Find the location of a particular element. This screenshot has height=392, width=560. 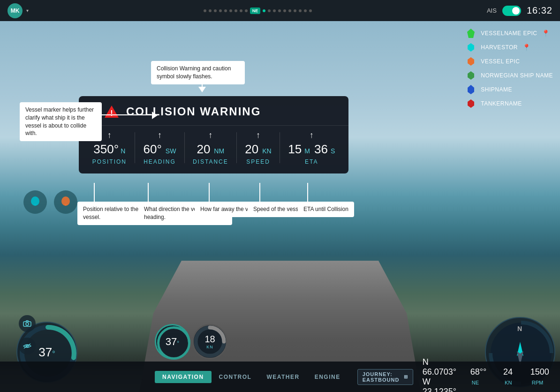

kn-speed-display: 18 KN is located at coordinates (210, 341).